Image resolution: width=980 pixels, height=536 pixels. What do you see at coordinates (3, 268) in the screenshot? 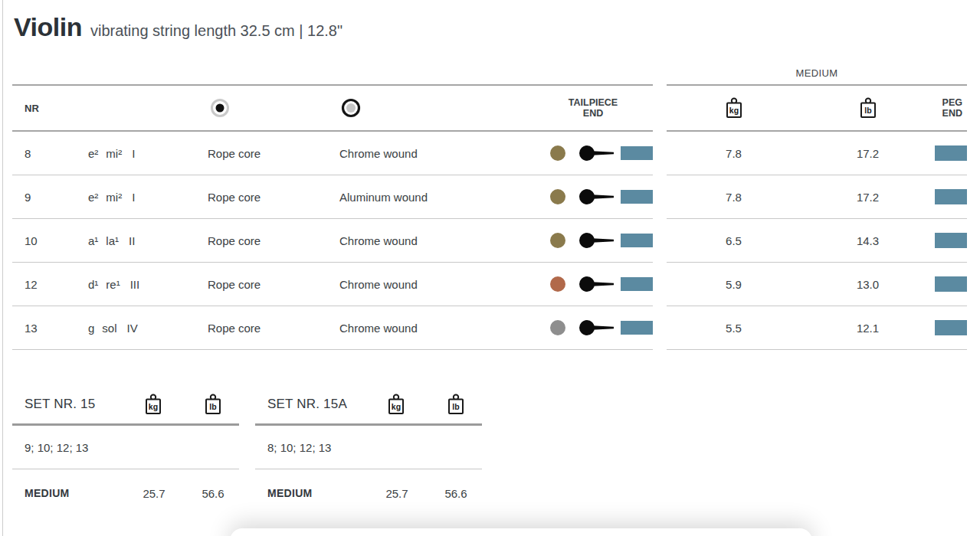
I see `page-left-border` at bounding box center [3, 268].